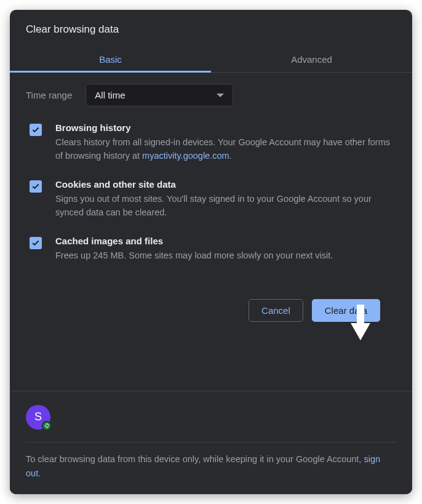 The height and width of the screenshot is (504, 422). What do you see at coordinates (38, 417) in the screenshot?
I see `avatar: S` at bounding box center [38, 417].